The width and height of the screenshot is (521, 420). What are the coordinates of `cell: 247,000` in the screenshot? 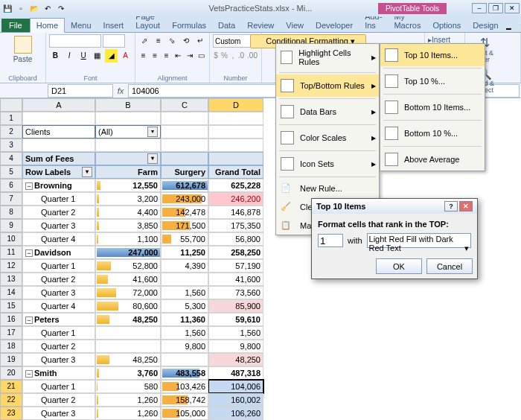 It's located at (128, 252).